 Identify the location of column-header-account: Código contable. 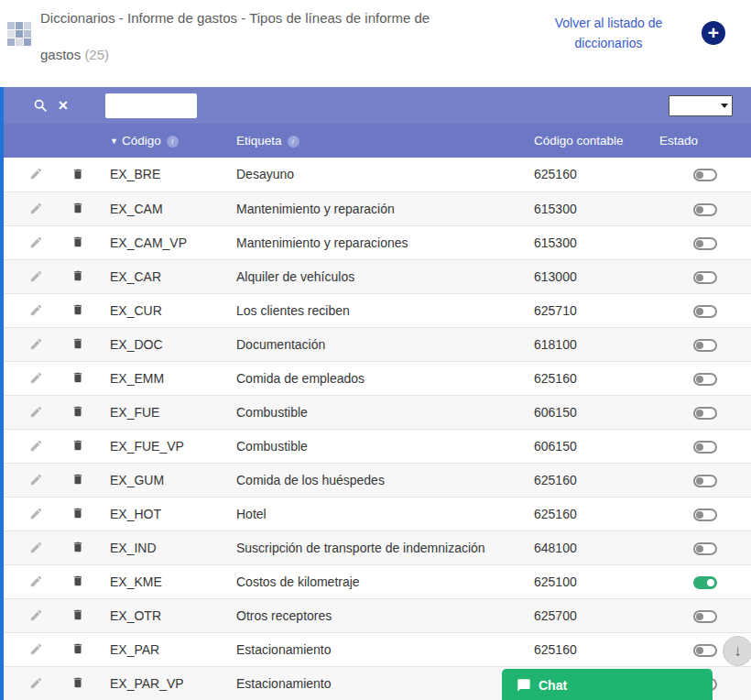
(597, 141).